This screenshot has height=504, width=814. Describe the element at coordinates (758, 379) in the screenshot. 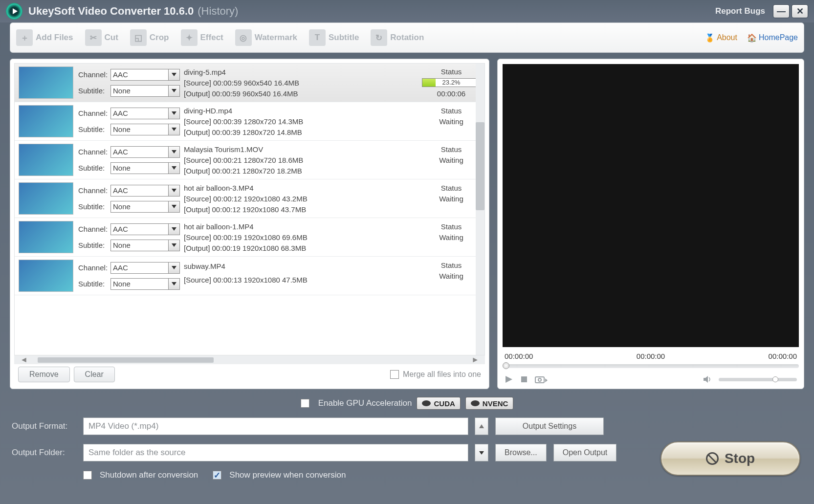

I see `volume-slider` at that location.